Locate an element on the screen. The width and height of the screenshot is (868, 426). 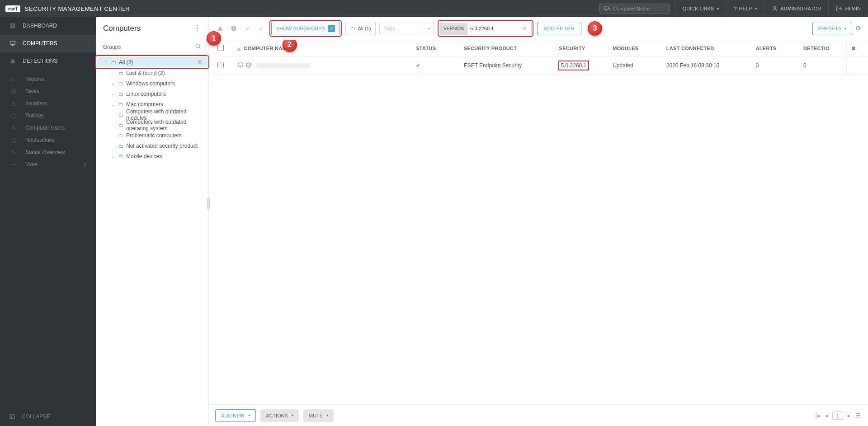
brand: eseT SECURITY MANAGEMENT CENTER is located at coordinates (68, 9).